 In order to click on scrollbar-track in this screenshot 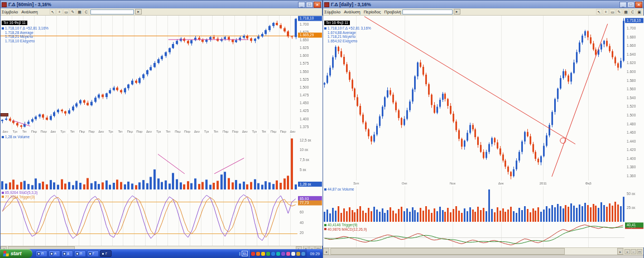, I will do `click(473, 251)`.